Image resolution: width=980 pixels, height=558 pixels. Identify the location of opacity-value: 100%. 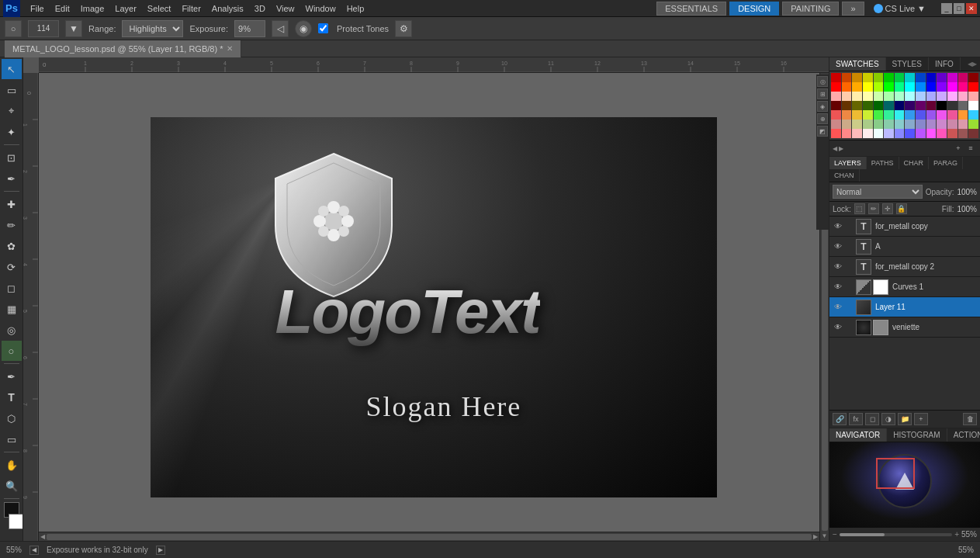
(967, 192).